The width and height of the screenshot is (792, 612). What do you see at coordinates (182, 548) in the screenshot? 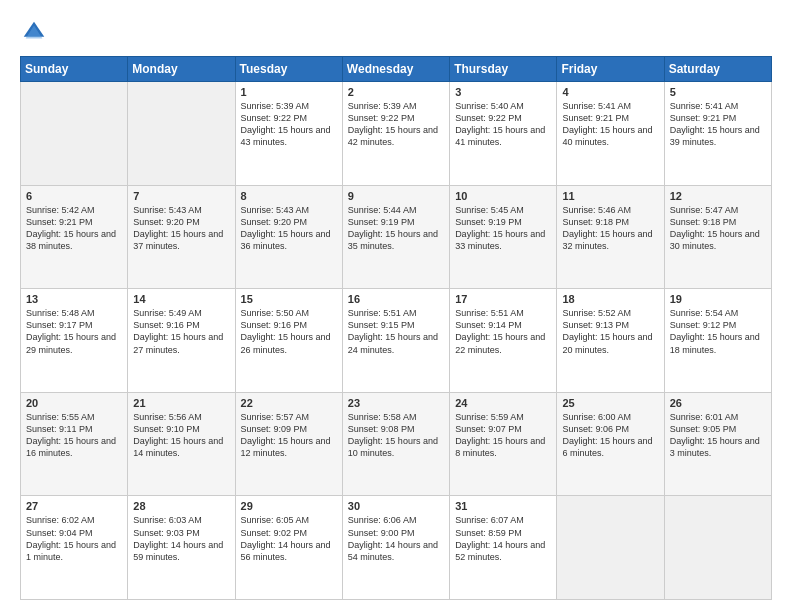
I see `calendar-cell: 28Sunrise: 6:03 AMSunset: 9:03 PMDayligh…` at bounding box center [182, 548].